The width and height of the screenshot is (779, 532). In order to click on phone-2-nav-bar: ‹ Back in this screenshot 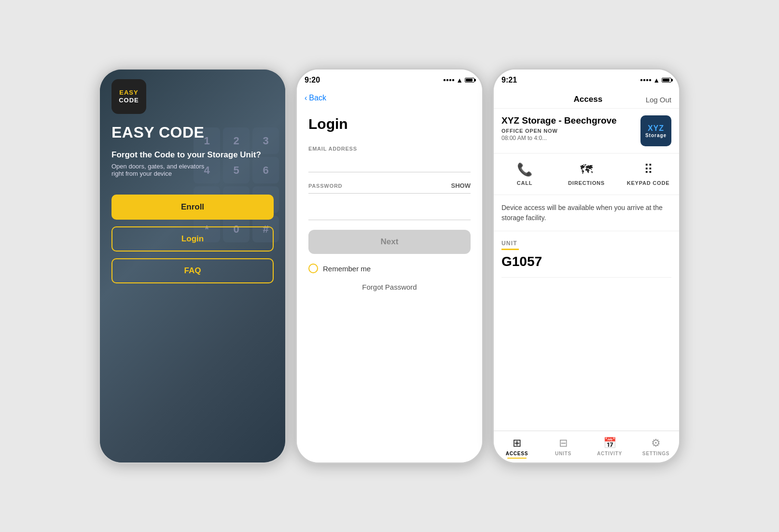, I will do `click(390, 99)`.